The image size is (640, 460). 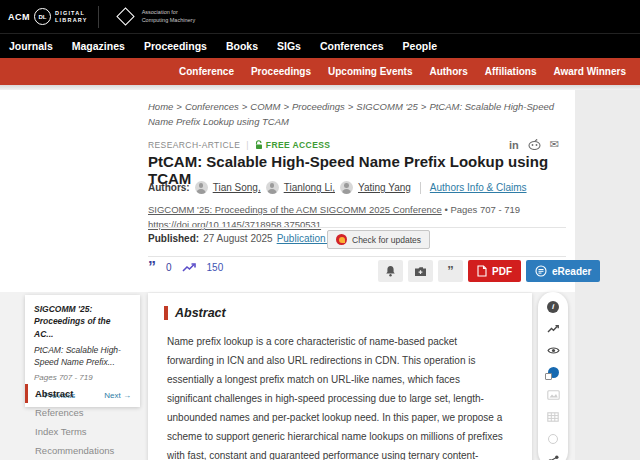 What do you see at coordinates (318, 106) in the screenshot?
I see `breadcrumb-proceedings: Proceedings` at bounding box center [318, 106].